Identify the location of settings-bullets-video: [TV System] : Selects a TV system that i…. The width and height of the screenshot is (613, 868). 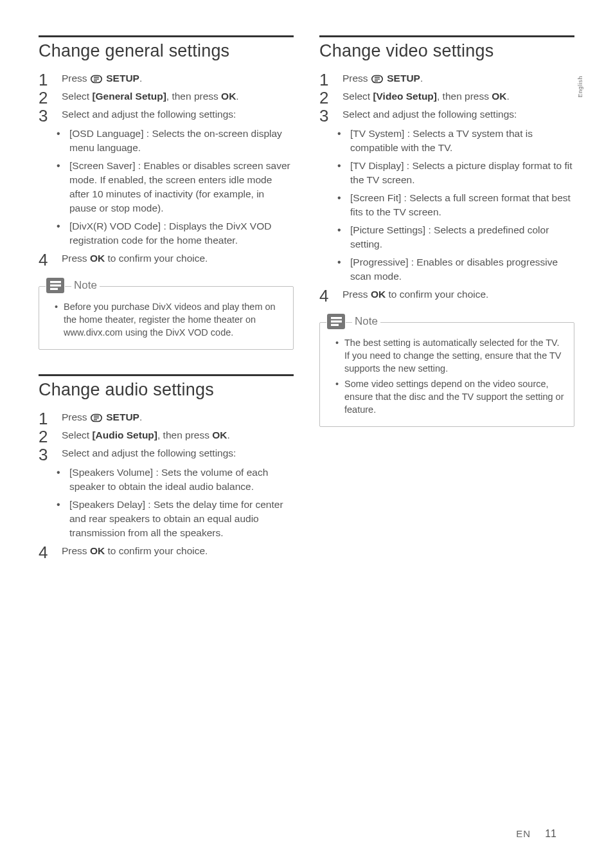
(447, 205).